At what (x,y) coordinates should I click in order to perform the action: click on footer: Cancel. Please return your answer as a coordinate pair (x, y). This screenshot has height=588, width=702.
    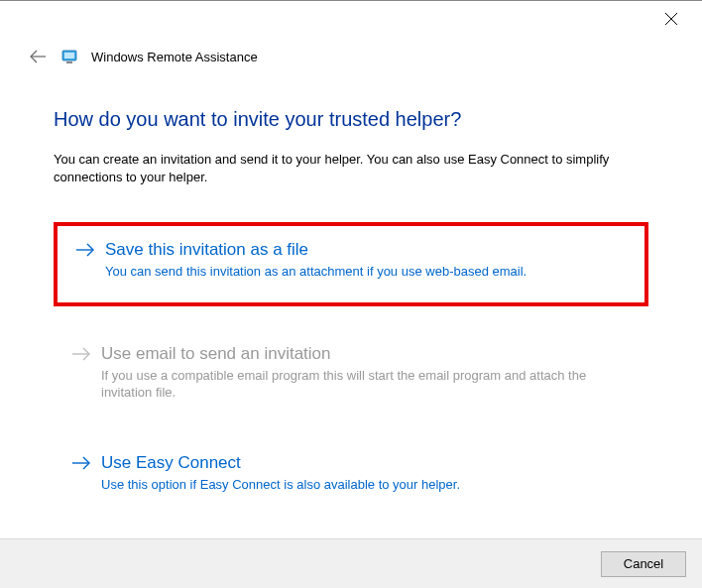
    Looking at the image, I should click on (351, 563).